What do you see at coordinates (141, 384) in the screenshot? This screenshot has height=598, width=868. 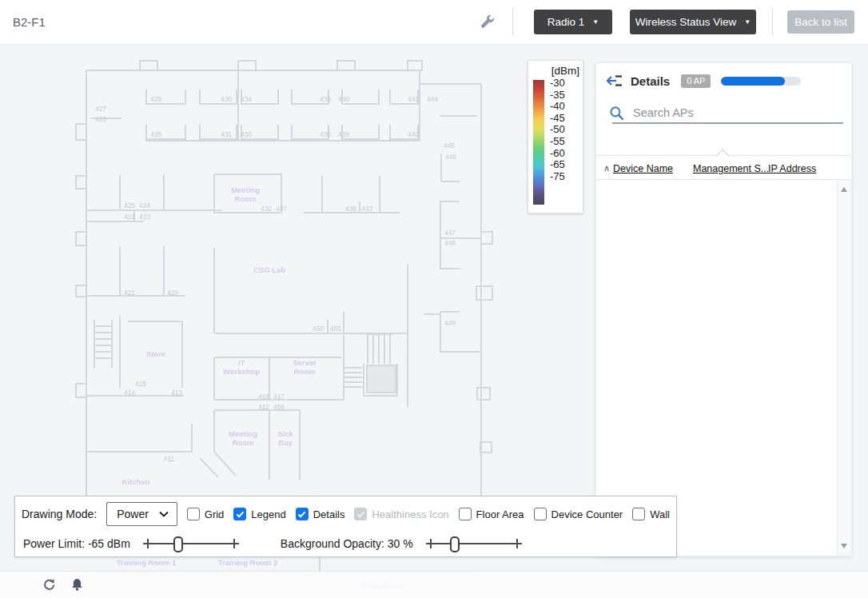 I see `svg-text: 415` at bounding box center [141, 384].